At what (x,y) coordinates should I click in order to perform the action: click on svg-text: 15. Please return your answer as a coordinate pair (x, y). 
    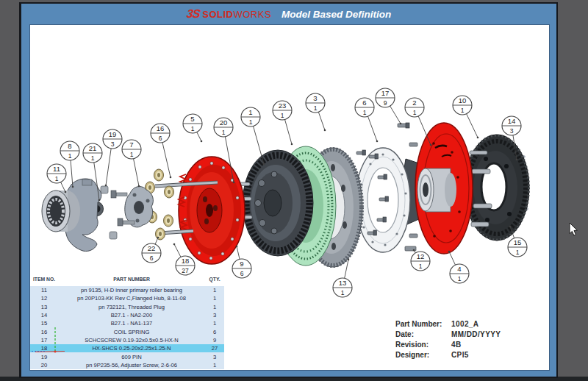
    Looking at the image, I should click on (517, 243).